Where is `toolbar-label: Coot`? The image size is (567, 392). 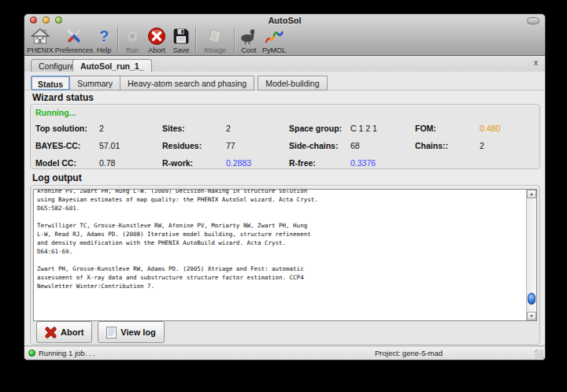
toolbar-label: Coot is located at coordinates (249, 50).